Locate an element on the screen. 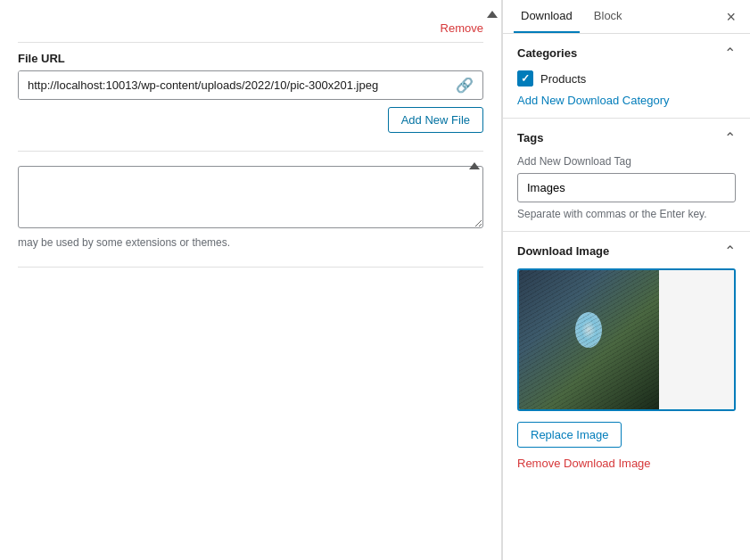  categories-section: Categories ⌃ Products Add New Download C… is located at coordinates (626, 77).